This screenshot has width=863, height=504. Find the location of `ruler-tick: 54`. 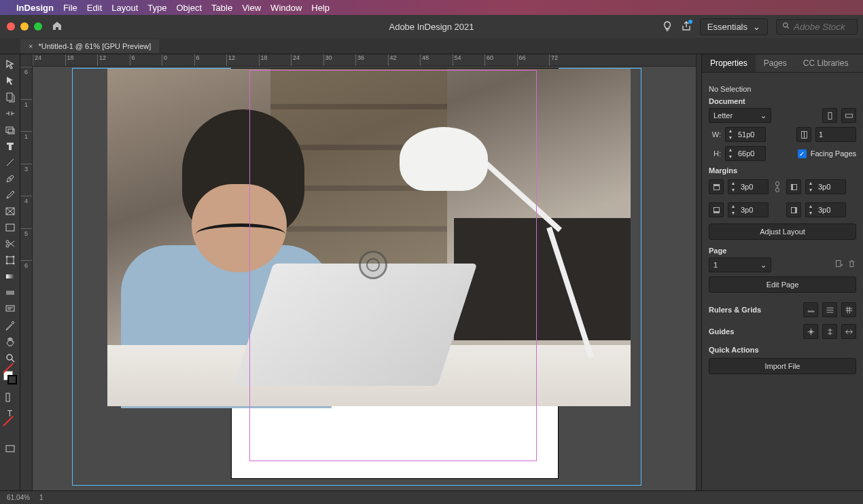

ruler-tick: 54 is located at coordinates (469, 60).